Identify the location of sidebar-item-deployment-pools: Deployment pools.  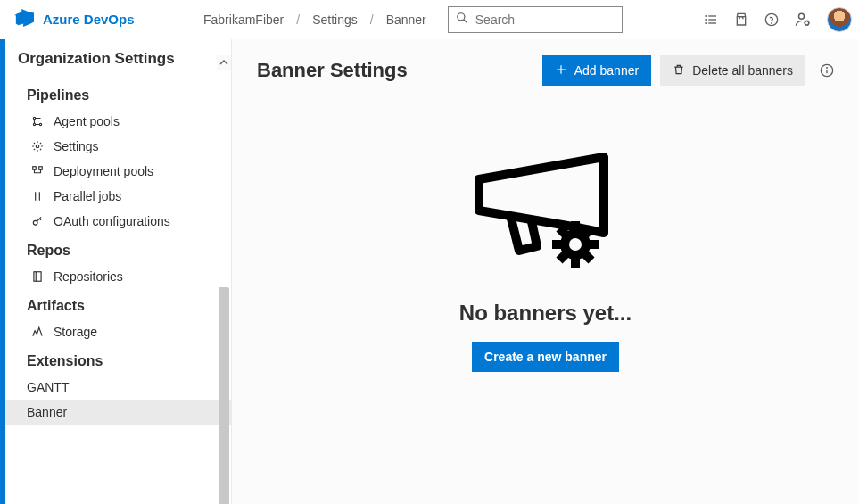
(118, 171).